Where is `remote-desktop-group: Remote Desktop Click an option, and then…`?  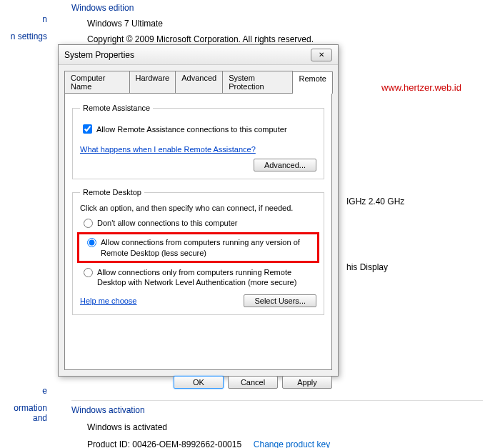 remote-desktop-group: Remote Desktop Click an option, and then… is located at coordinates (199, 252).